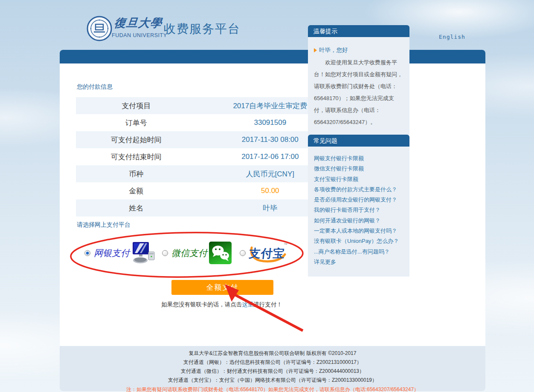 The image size is (534, 392). What do you see at coordinates (223, 287) in the screenshot?
I see `full-payment-button: 全额支付` at bounding box center [223, 287].